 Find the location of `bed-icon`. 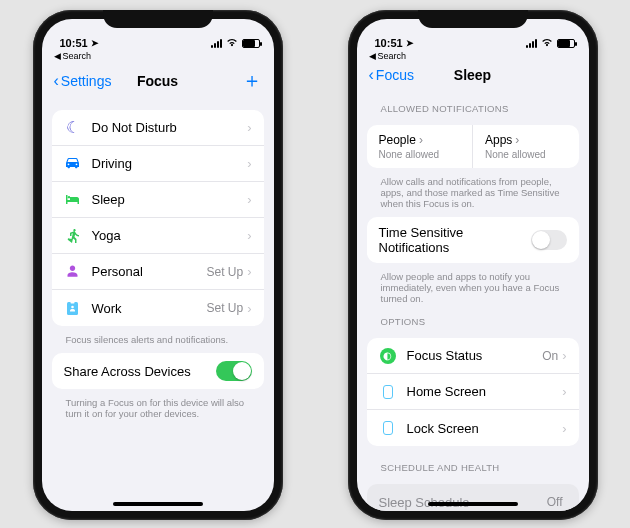

bed-icon is located at coordinates (73, 200).